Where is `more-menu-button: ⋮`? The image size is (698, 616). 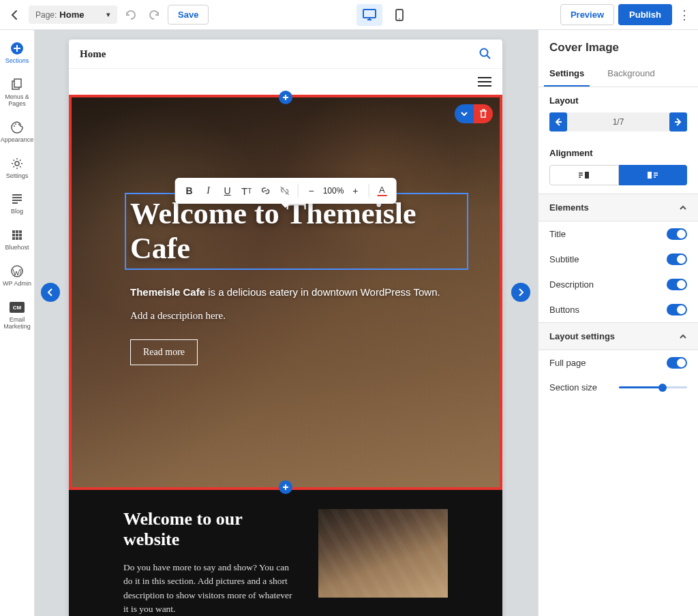
more-menu-button: ⋮ is located at coordinates (684, 15).